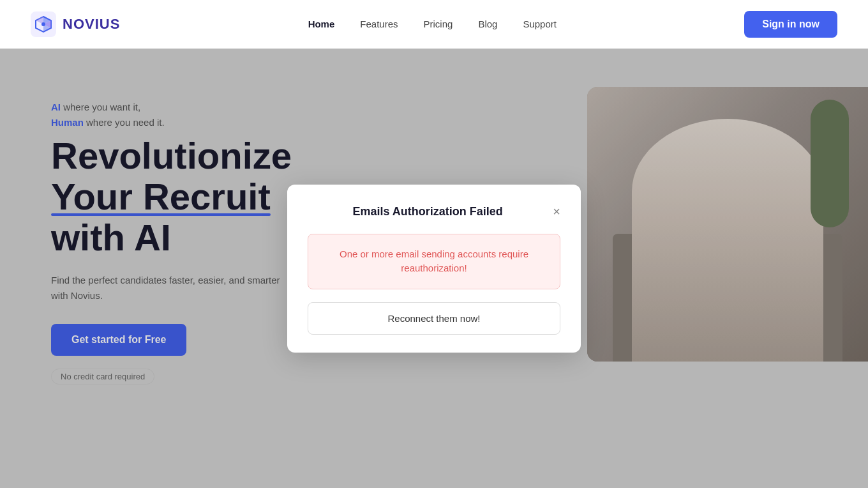 The image size is (868, 488). What do you see at coordinates (434, 261) in the screenshot?
I see `modal-alert-text: One or more email sending accounts requi…` at bounding box center [434, 261].